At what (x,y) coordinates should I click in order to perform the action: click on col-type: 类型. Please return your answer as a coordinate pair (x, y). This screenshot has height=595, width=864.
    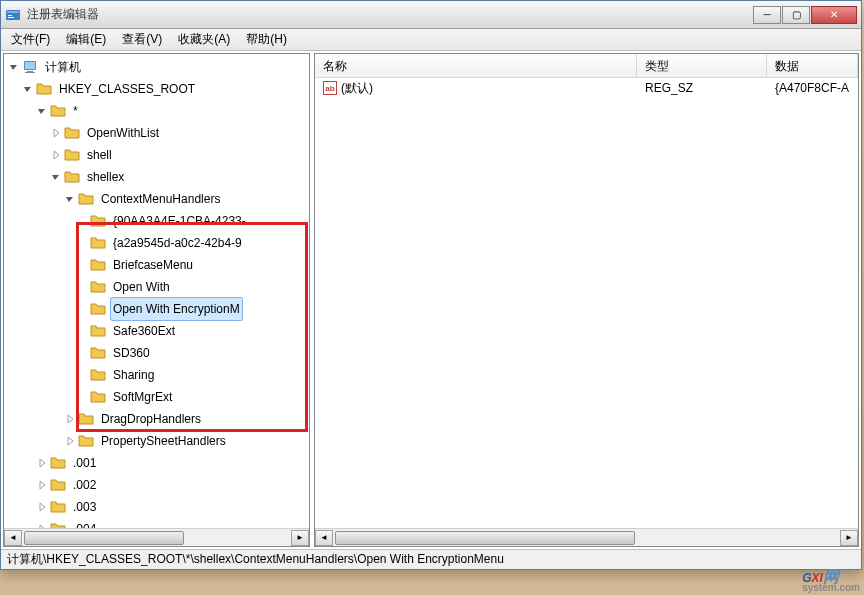
    Looking at the image, I should click on (702, 66).